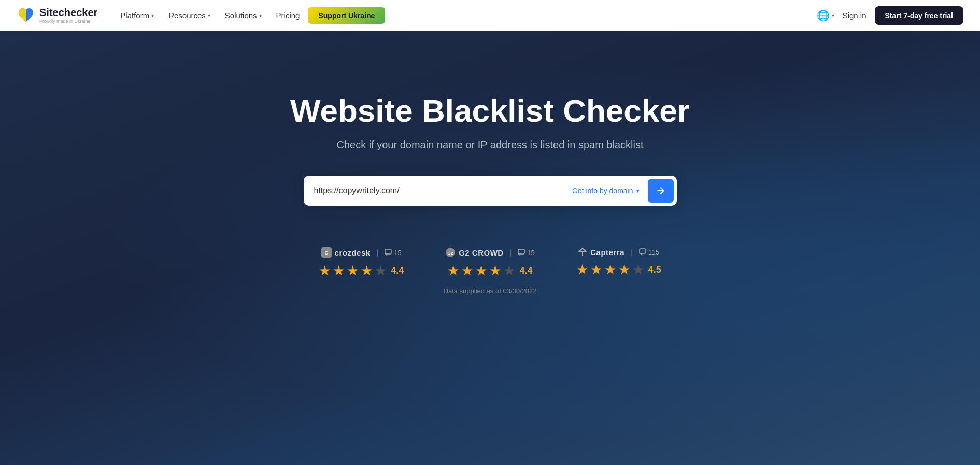 Image resolution: width=980 pixels, height=465 pixels. I want to click on g2crowd-icon: G2, so click(450, 252).